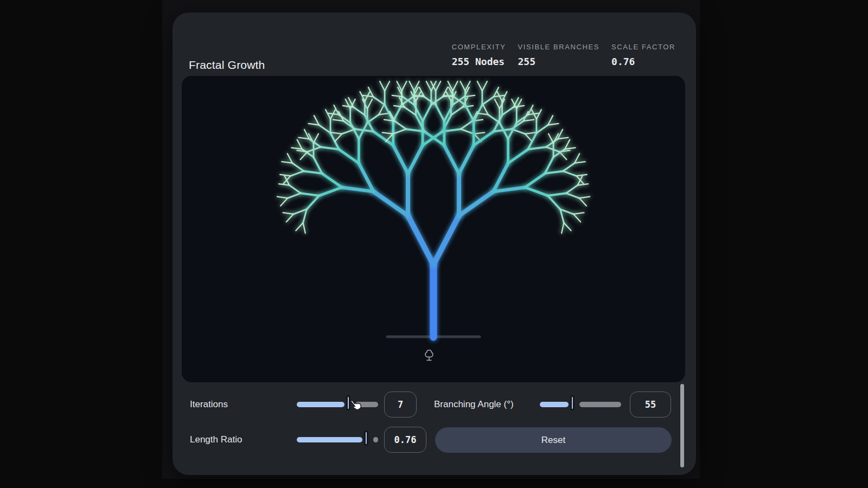 The width and height of the screenshot is (868, 488). What do you see at coordinates (479, 47) in the screenshot?
I see `stat-label: COMPLEXITY` at bounding box center [479, 47].